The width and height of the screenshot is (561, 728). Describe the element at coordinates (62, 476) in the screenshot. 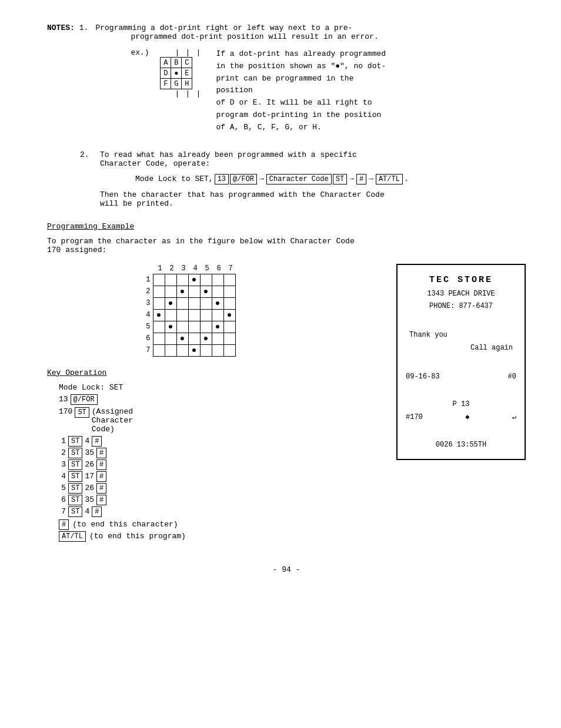

I see `step-4-num: 4` at that location.